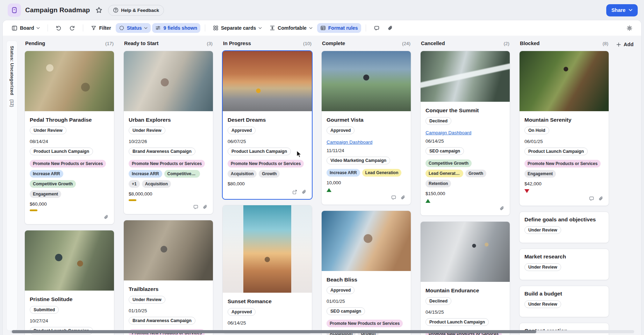 The width and height of the screenshot is (644, 335). I want to click on status-badge: Approved, so click(242, 130).